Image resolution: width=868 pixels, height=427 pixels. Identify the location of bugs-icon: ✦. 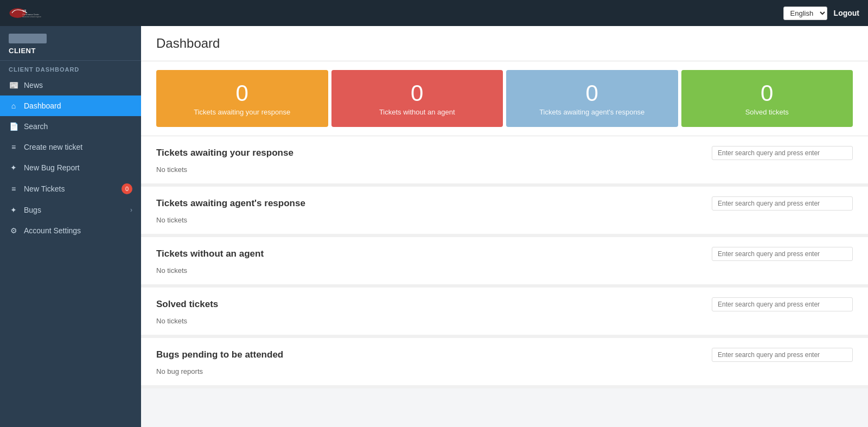
(14, 210).